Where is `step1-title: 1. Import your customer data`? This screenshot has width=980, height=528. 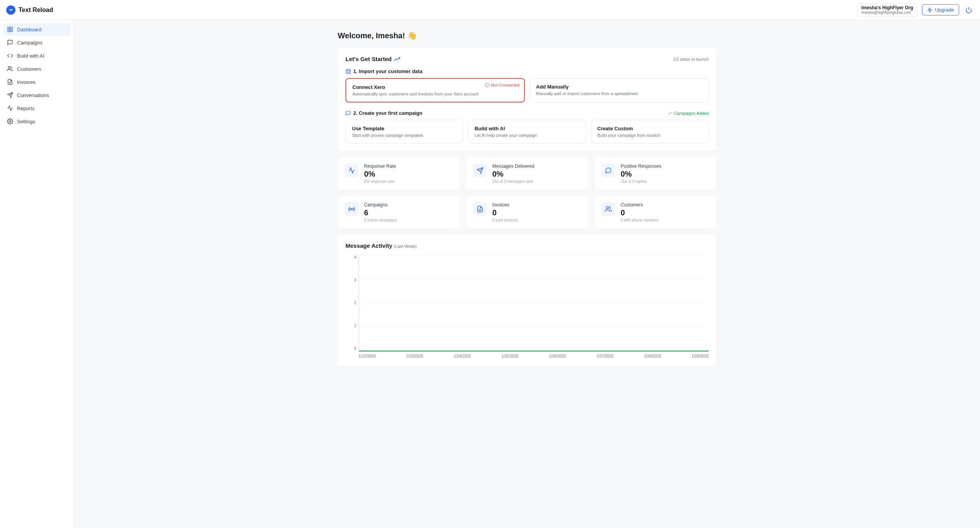
step1-title: 1. Import your customer data is located at coordinates (388, 71).